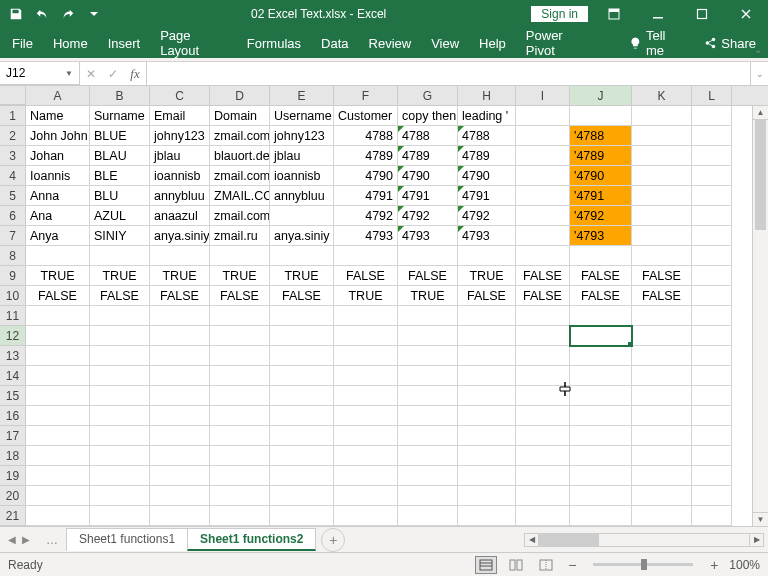 Image resolution: width=768 pixels, height=576 pixels. What do you see at coordinates (120, 236) in the screenshot?
I see `cell: SINIY` at bounding box center [120, 236].